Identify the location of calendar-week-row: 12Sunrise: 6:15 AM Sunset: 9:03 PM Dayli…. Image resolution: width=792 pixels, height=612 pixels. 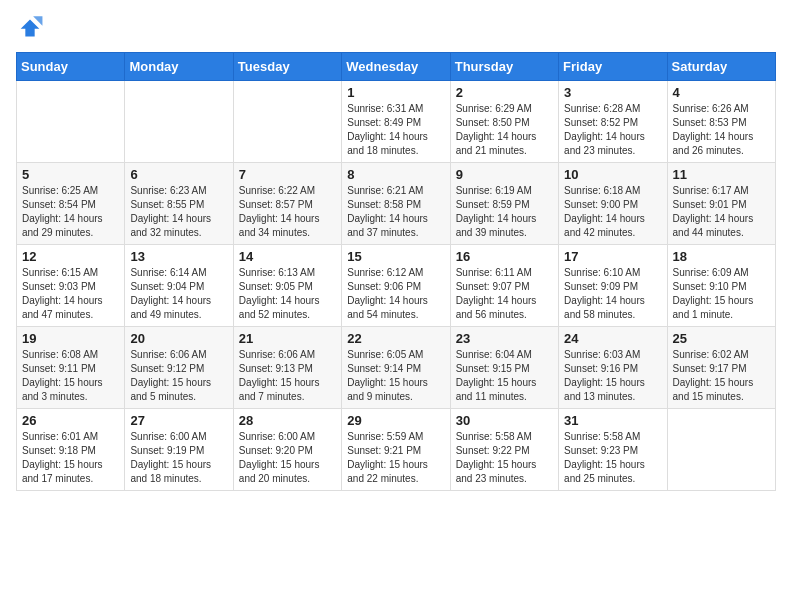
(396, 286).